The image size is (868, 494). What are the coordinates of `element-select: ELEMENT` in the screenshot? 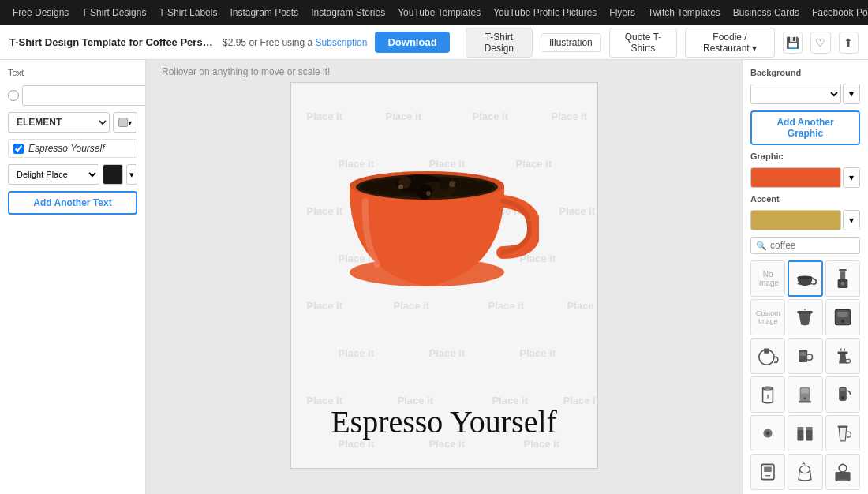 It's located at (58, 122).